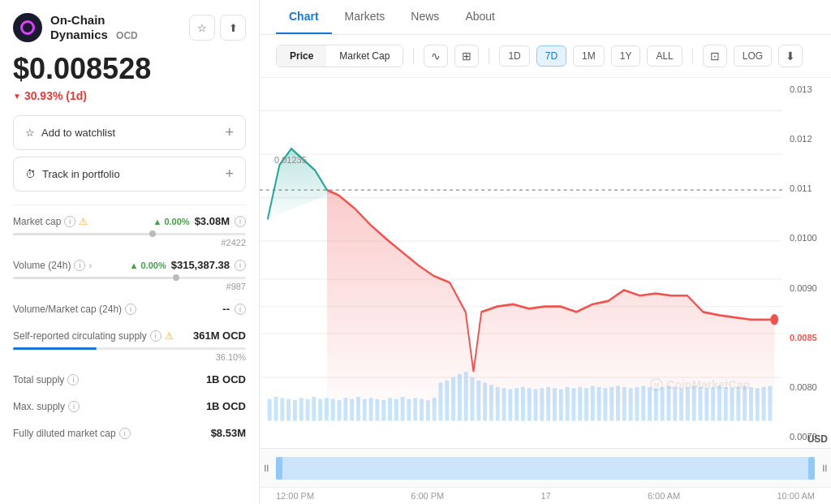 The height and width of the screenshot is (504, 831). I want to click on circ-supply-info-icon: i, so click(156, 336).